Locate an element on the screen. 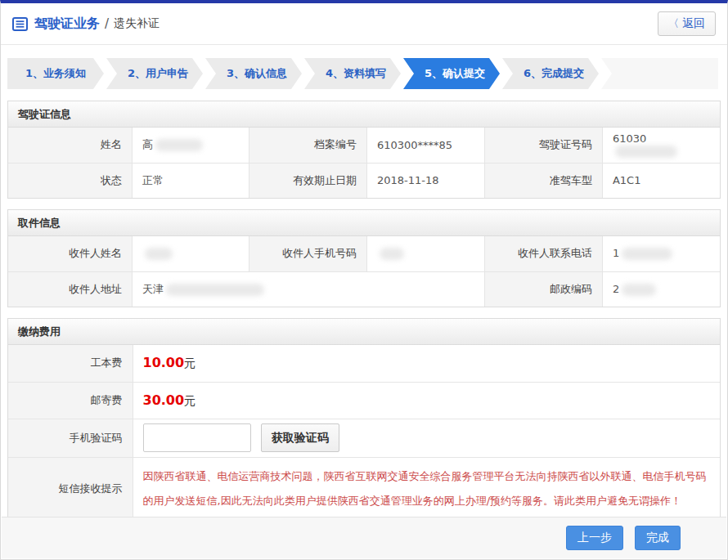 This screenshot has height=560, width=728. sms-notice-text: 因陕西省联通、电信运营商技术问题，陕西省互联网交通安全综合服务管理平台无法向持陕… is located at coordinates (425, 489).